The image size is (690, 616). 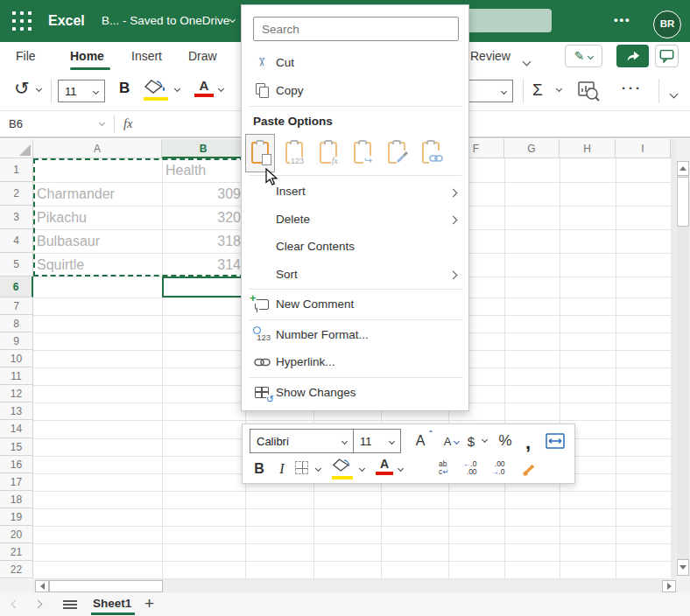 I want to click on paste-formulas-button: fx, so click(x=328, y=153).